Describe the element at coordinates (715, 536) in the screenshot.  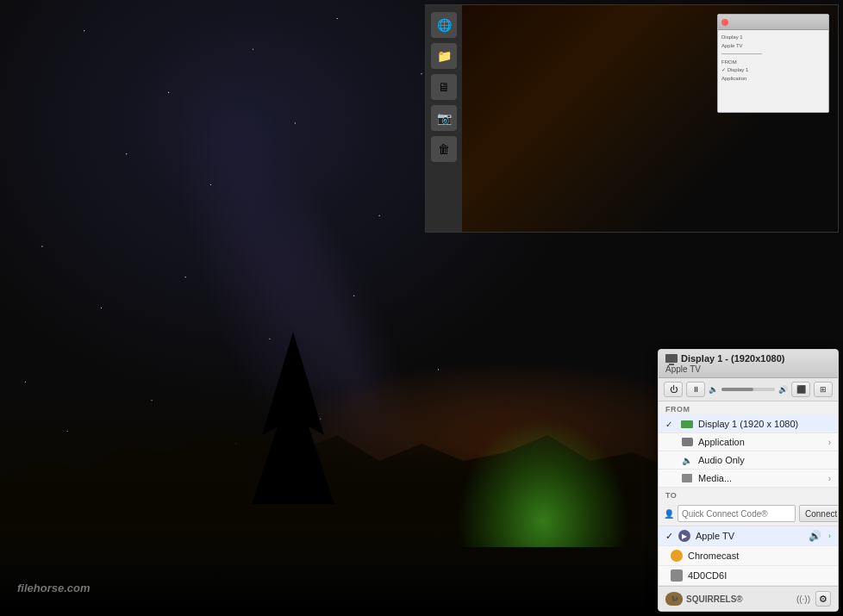
I see `appletv-label: Apple TV` at that location.